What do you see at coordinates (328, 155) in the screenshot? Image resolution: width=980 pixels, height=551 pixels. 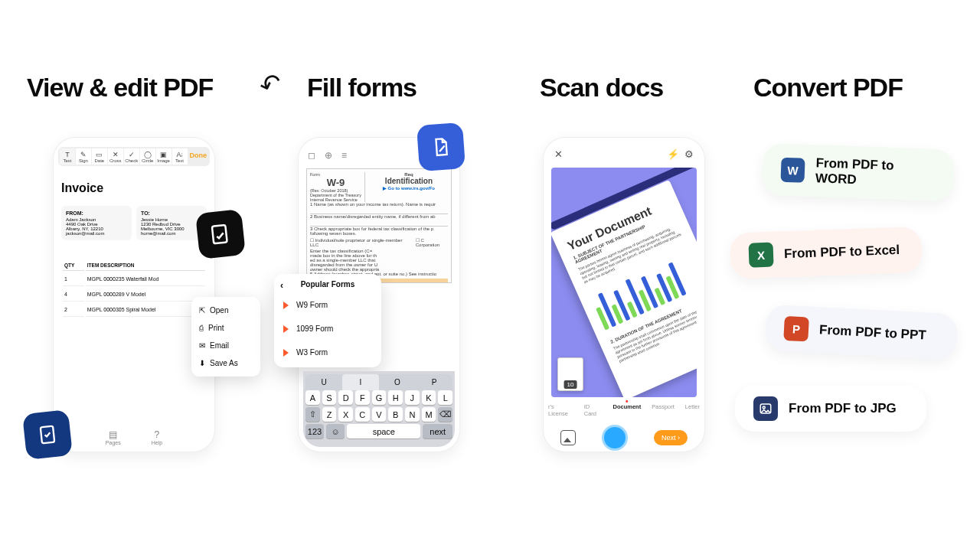 I see `add-icon: ⊕` at bounding box center [328, 155].